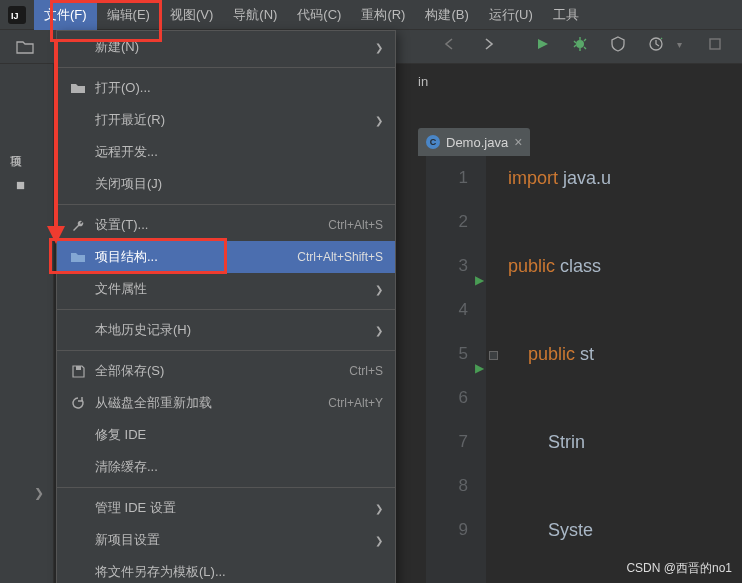 The height and width of the screenshot is (583, 742). I want to click on menu-build: 构建(B), so click(446, 15).